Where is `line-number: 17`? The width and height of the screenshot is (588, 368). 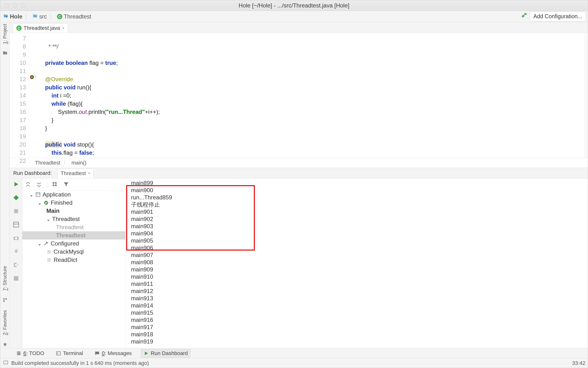
line-number: 17 is located at coordinates (18, 120).